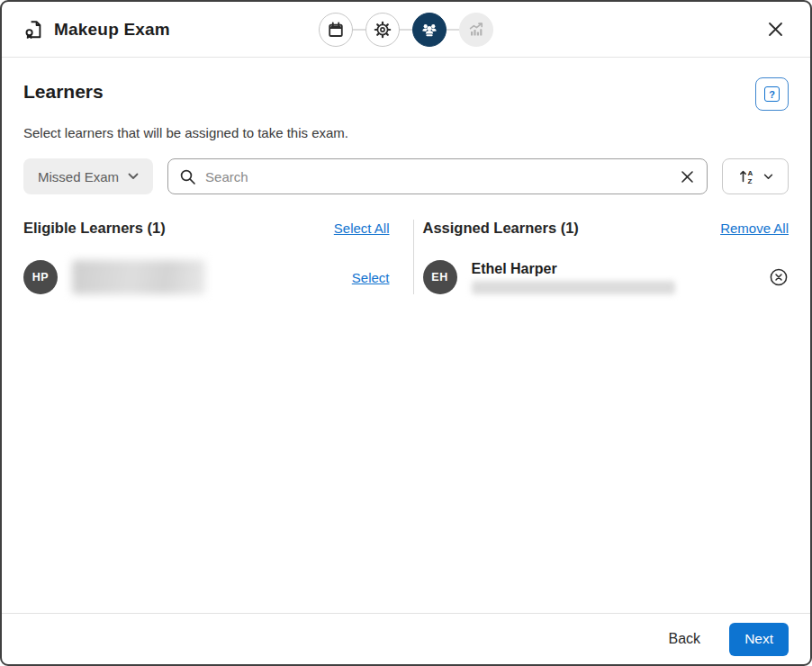 The height and width of the screenshot is (666, 812). What do you see at coordinates (406, 30) in the screenshot?
I see `modal-header: Makeup Exam` at bounding box center [406, 30].